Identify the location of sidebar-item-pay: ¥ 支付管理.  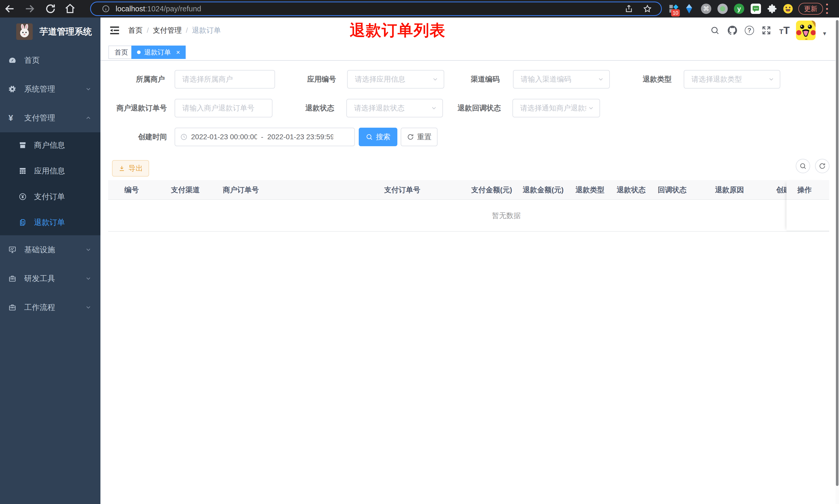
(50, 118).